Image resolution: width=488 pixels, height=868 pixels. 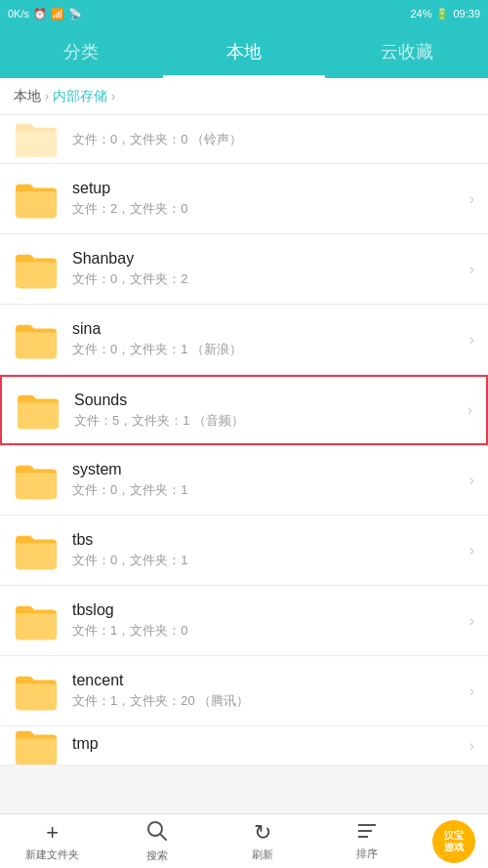 What do you see at coordinates (244, 140) in the screenshot?
I see `list-item-truncated-top: 文件：0，文件夹：0 （铃声）` at bounding box center [244, 140].